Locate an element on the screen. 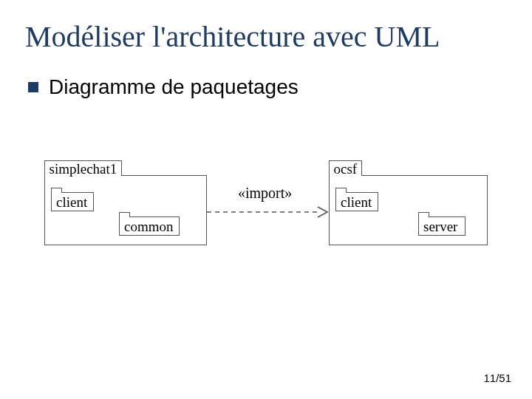 The width and height of the screenshot is (532, 399). package-tab: simplechat1 is located at coordinates (83, 168).